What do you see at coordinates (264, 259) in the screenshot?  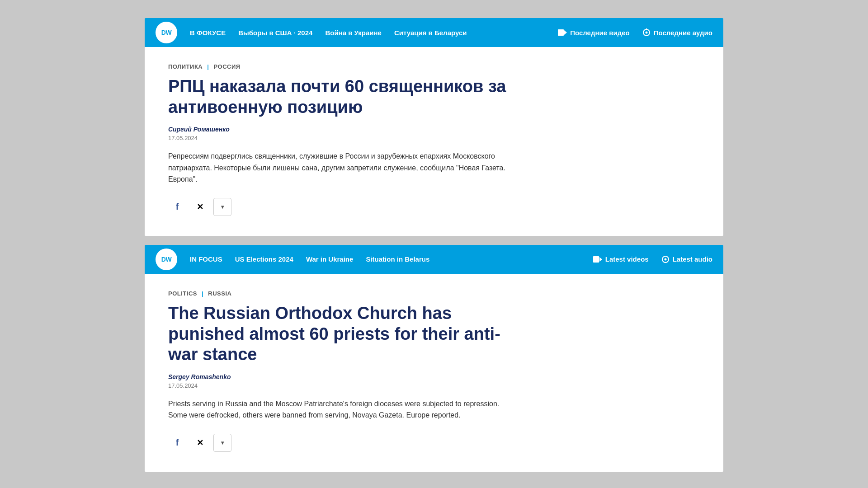 I see `nav-link-elections-en: US Elections 2024` at bounding box center [264, 259].